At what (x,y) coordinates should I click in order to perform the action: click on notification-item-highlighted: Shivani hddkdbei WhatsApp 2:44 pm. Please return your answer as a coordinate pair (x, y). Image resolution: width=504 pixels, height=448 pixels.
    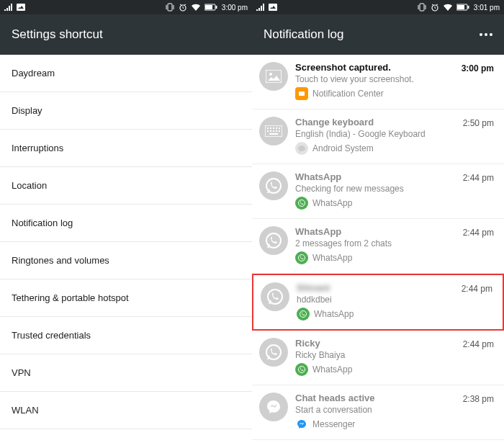
    Looking at the image, I should click on (378, 303).